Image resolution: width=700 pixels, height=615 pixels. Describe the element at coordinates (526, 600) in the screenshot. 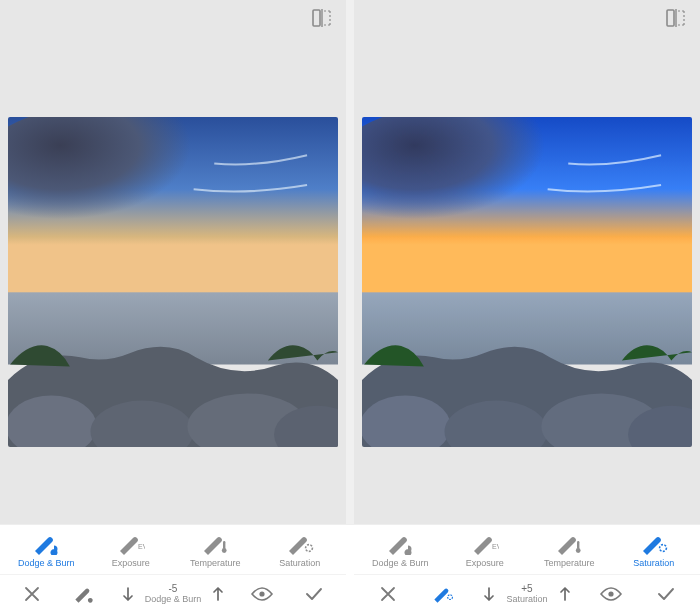

I see `stepper-label: Saturation` at that location.